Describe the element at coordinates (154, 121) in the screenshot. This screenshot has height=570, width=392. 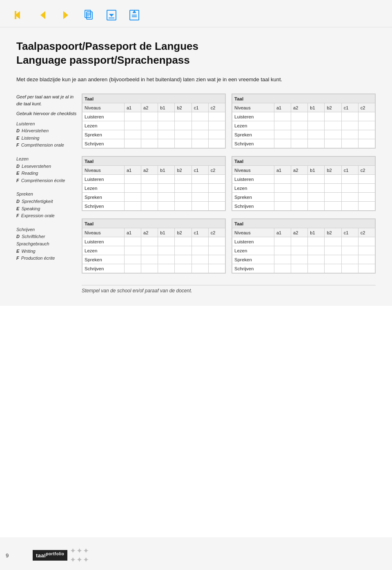
I see `lang-table-1: Taal Niveaus a1 a2 b1 b2 c1 c2` at that location.